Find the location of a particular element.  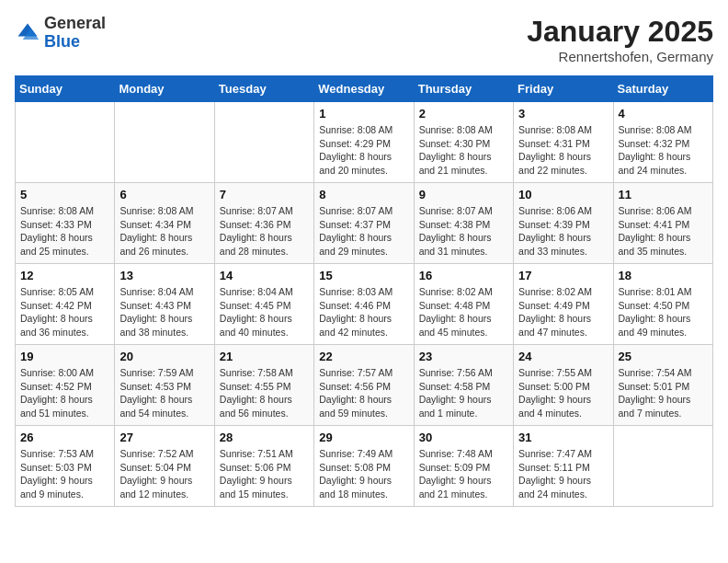

day-number: 2 is located at coordinates (463, 114).